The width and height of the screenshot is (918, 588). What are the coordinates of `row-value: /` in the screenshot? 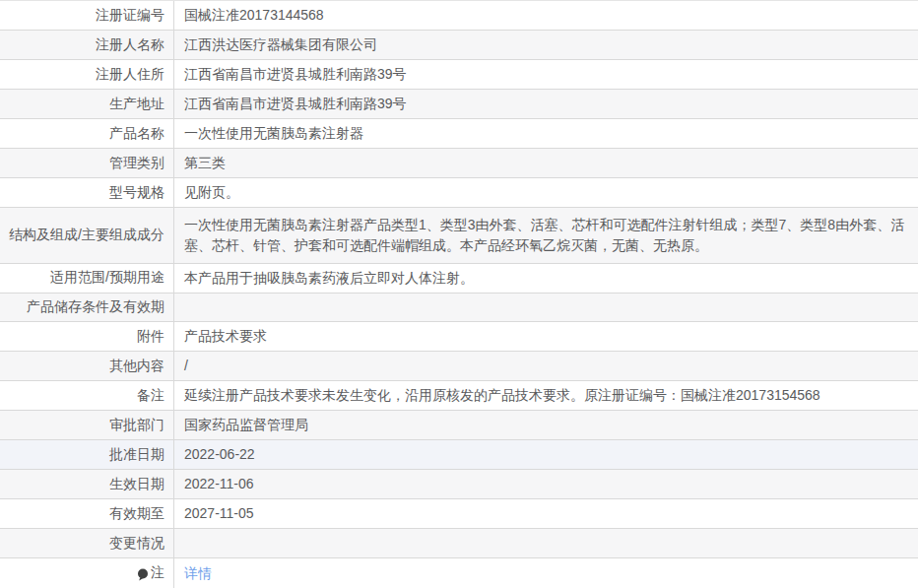 It's located at (546, 366).